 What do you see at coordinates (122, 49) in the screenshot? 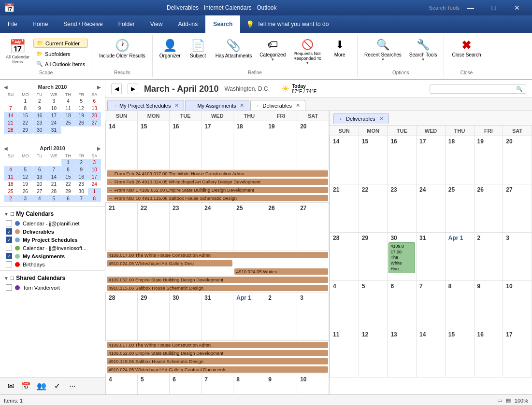
I see `include-older-results-button: 🕐 Include Older Results` at bounding box center [122, 49].